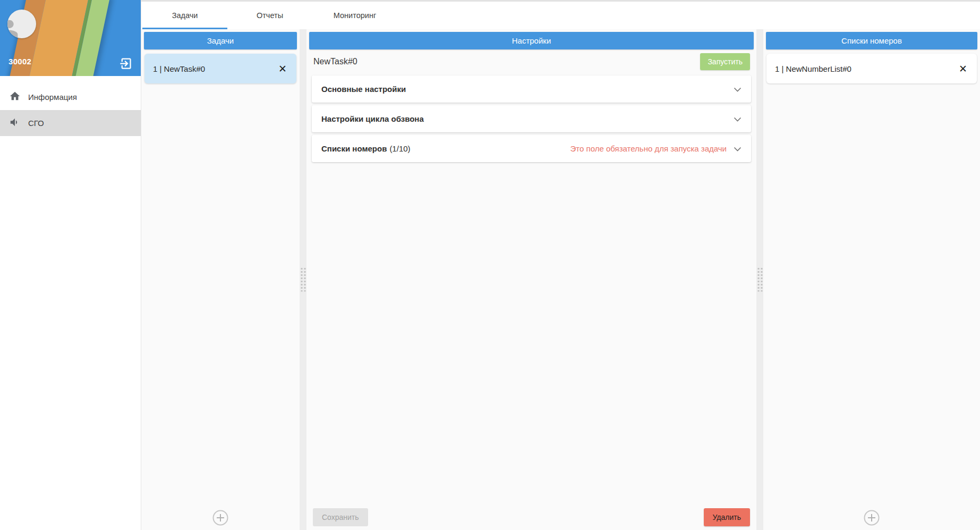  I want to click on sidebar-banner: 30002, so click(70, 38).